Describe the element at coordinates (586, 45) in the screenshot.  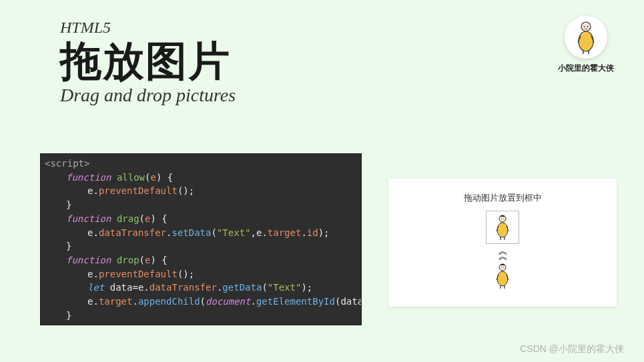
I see `avatar-block: 小院里的霍大侠` at that location.